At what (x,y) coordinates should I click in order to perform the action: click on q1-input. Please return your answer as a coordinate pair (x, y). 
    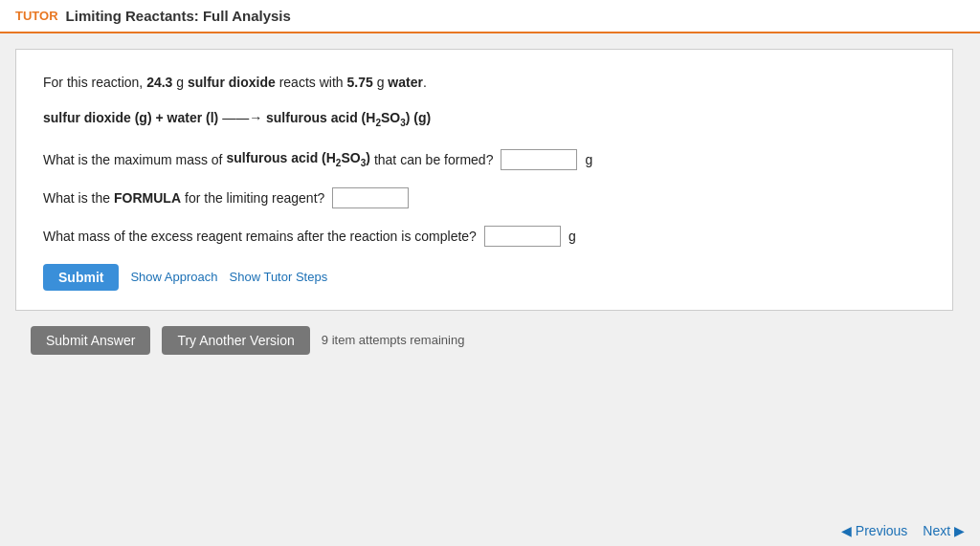
    Looking at the image, I should click on (539, 160).